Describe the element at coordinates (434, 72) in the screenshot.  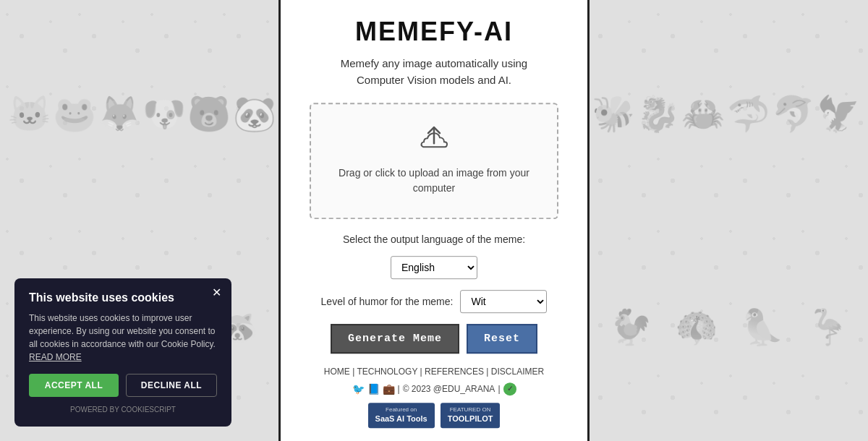
I see `app-subtitle: Memefy any image automatically using Com…` at that location.